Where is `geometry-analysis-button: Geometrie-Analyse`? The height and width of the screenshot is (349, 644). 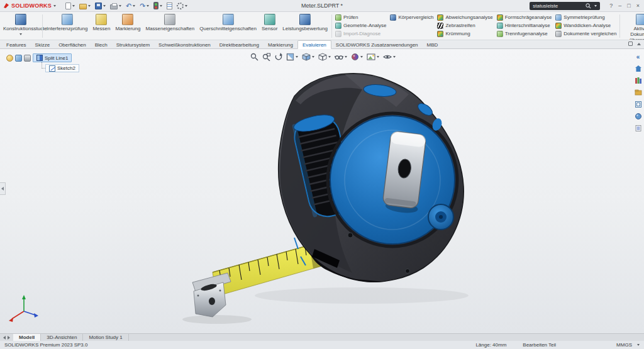 geometry-analysis-button: Geometrie-Analyse is located at coordinates (361, 25).